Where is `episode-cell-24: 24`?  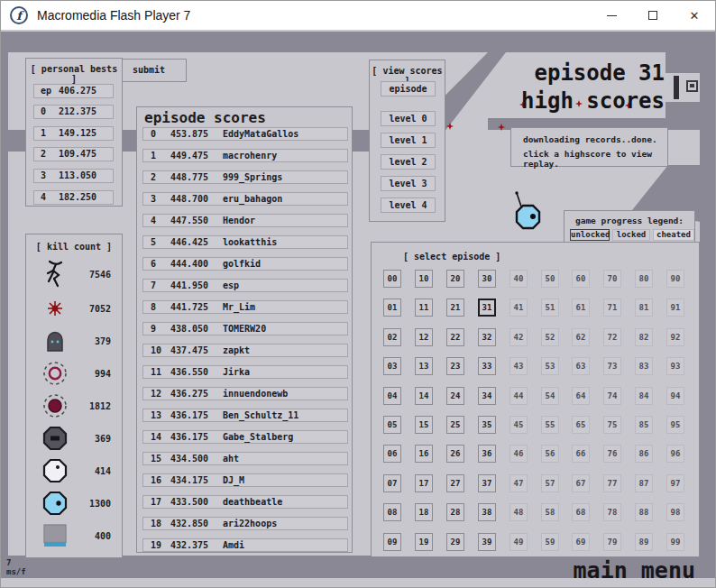
episode-cell-24: 24 is located at coordinates (455, 396).